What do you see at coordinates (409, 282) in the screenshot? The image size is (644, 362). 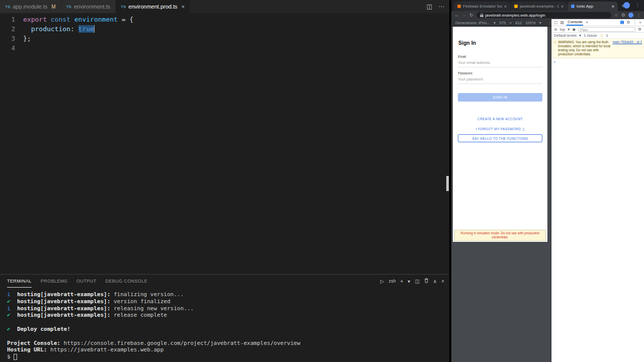 I see `terminal-dropdown-icon: ▾` at bounding box center [409, 282].